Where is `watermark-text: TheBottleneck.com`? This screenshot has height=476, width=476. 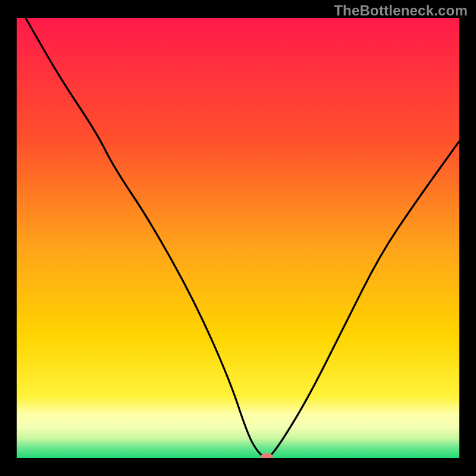 watermark-text: TheBottleneck.com is located at coordinates (401, 11).